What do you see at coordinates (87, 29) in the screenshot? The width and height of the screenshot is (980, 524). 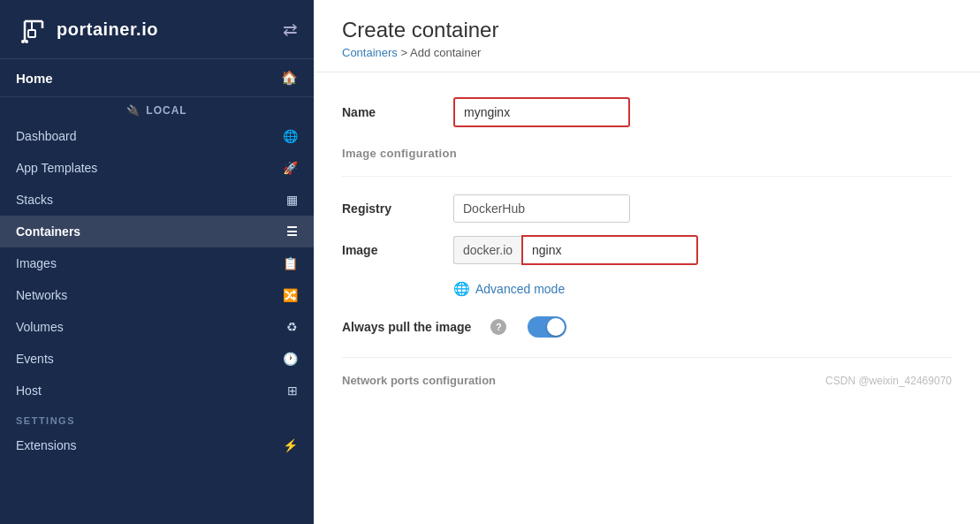 I see `logo-area: portainer.io` at bounding box center [87, 29].